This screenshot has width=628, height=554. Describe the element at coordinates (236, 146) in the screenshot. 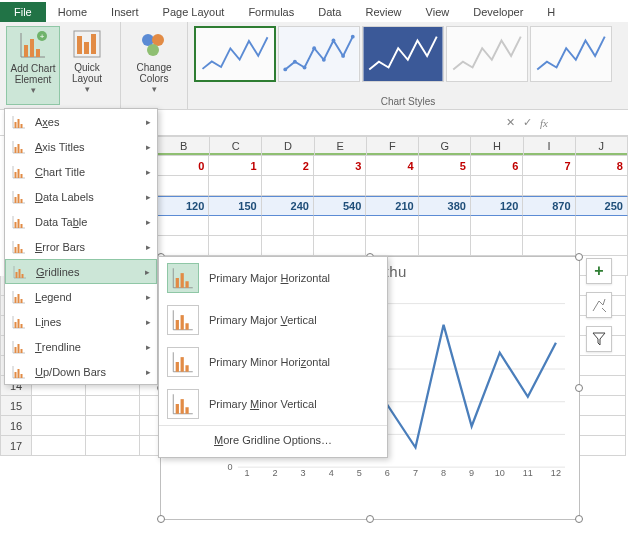

I see `col-head: C` at that location.